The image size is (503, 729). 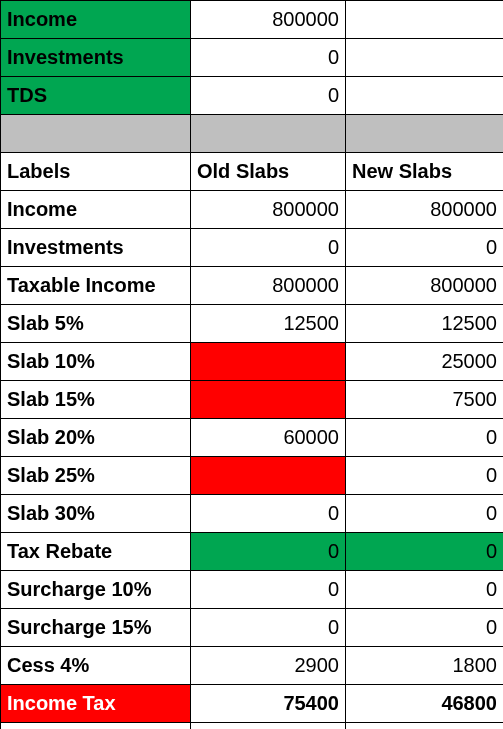 What do you see at coordinates (252, 362) in the screenshot?
I see `row-slab-10: Slab 10% 25000` at bounding box center [252, 362].